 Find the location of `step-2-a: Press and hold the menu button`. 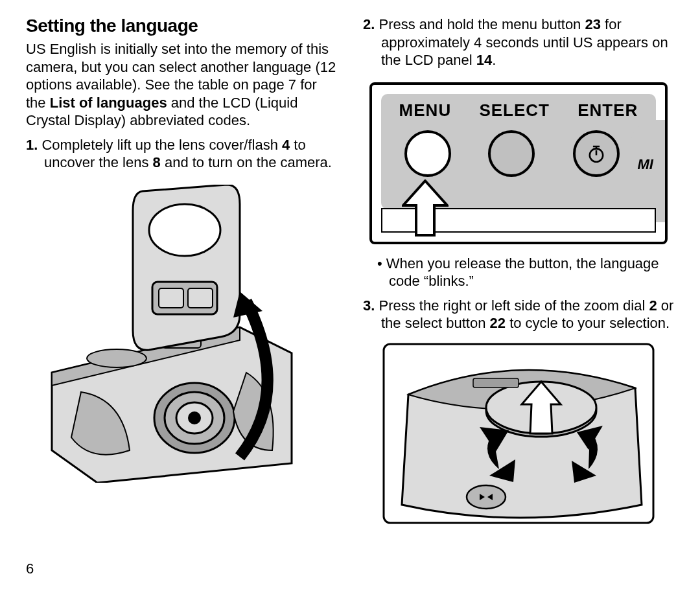

step-2-a: Press and hold the menu button is located at coordinates (480, 25).